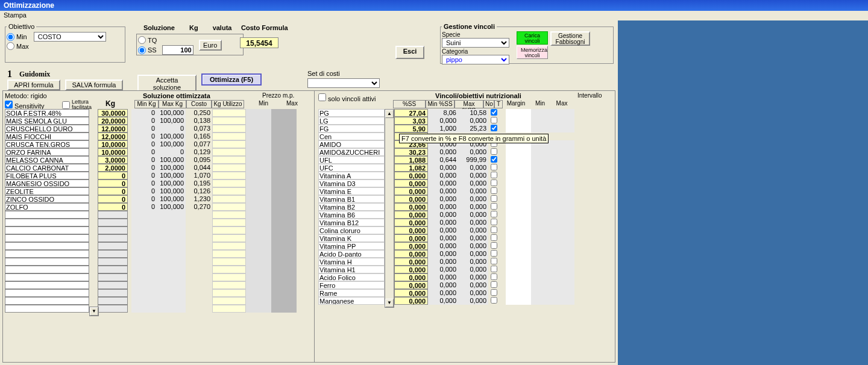  What do you see at coordinates (47, 136) in the screenshot?
I see `ingredient-name: MAIS FIOCCHI` at bounding box center [47, 136].